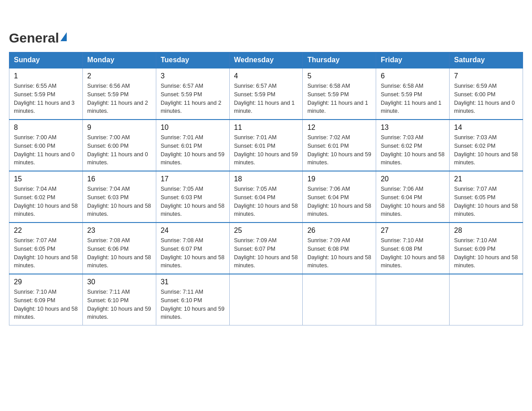  I want to click on calendar-cell: 16Sunrise: 7:04 AMSunset: 6:03 PMDayligh…, so click(119, 197).